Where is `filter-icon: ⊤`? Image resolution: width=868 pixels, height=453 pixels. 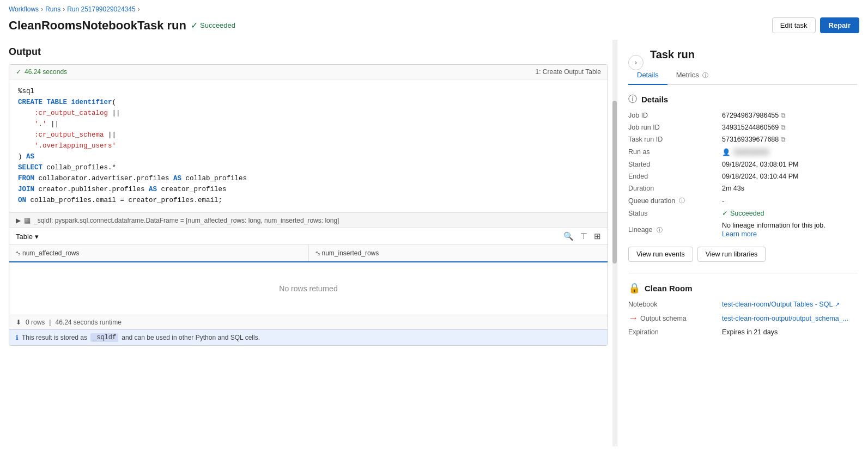
filter-icon: ⊤ is located at coordinates (584, 236).